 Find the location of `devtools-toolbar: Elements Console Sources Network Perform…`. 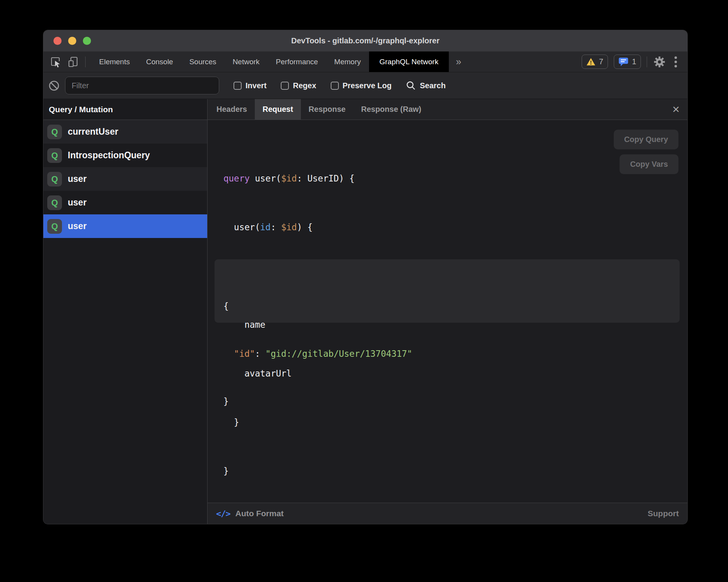

devtools-toolbar: Elements Console Sources Network Perform… is located at coordinates (366, 62).